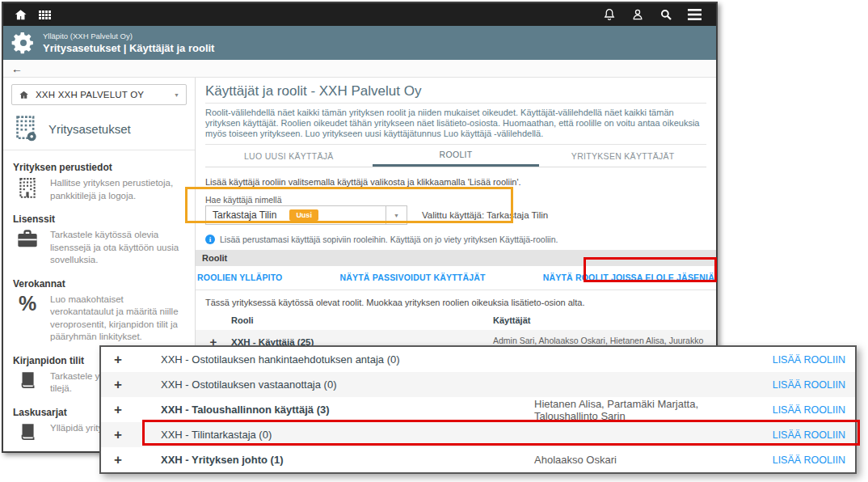 This screenshot has height=482, width=868. What do you see at coordinates (456, 91) in the screenshot?
I see `page-title: Käyttäjät ja roolit - XXH Palvelut Oy` at bounding box center [456, 91].